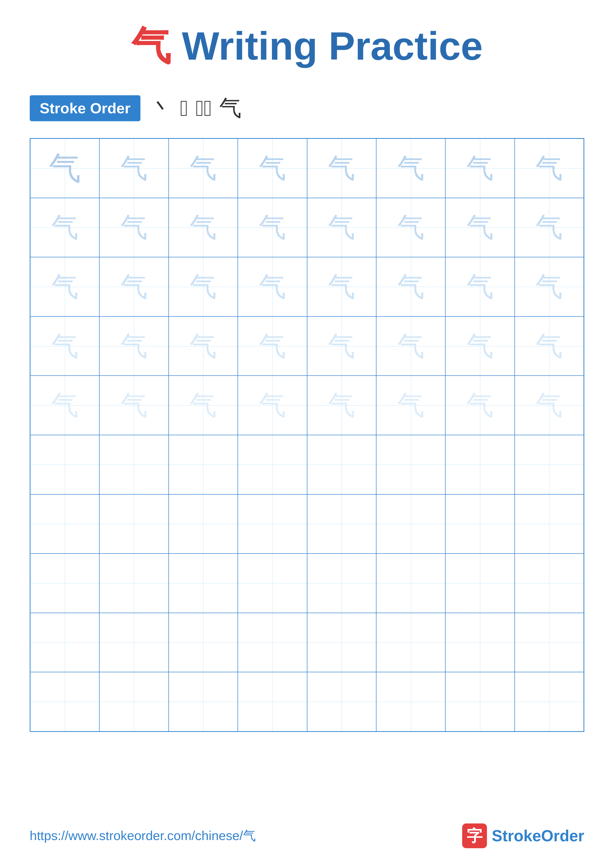 Image resolution: width=614 pixels, height=868 pixels. What do you see at coordinates (65, 643) in the screenshot?
I see `grid-cell-r9-c1` at bounding box center [65, 643].